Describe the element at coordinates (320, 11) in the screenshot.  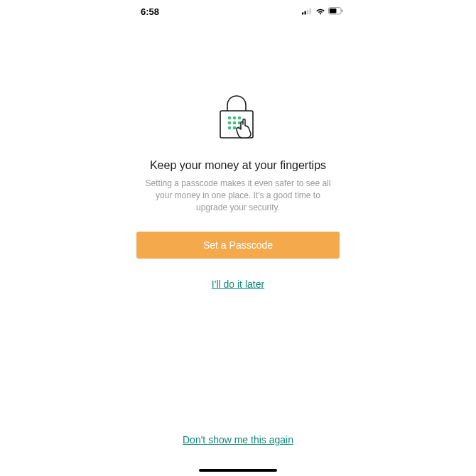
I see `wifi-icon` at that location.